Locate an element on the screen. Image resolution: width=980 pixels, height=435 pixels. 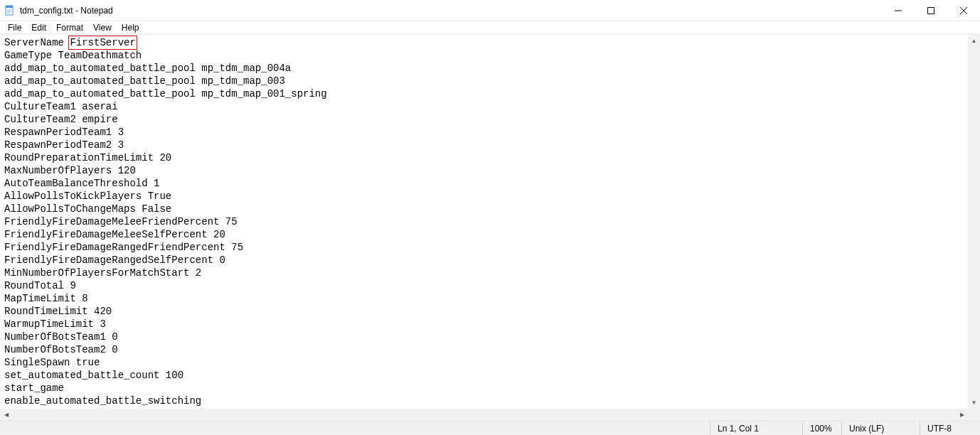
close-button is located at coordinates (964, 11).